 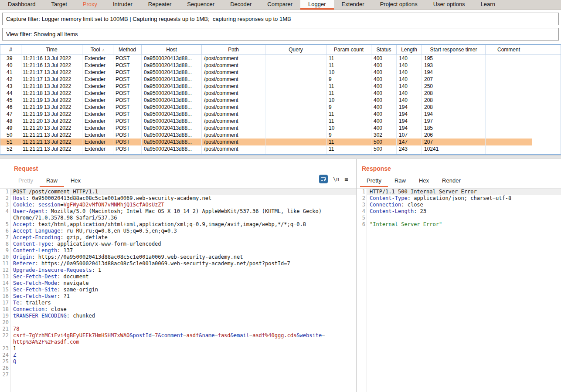 I want to click on col-path: Path, so click(x=234, y=50).